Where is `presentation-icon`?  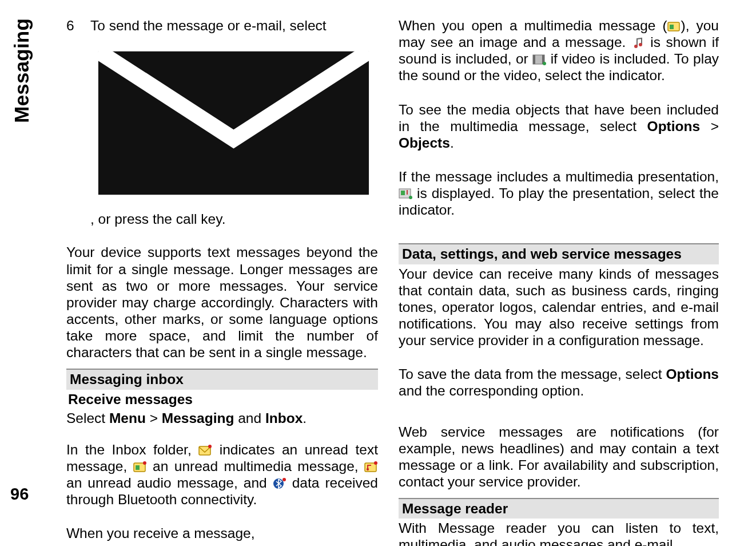 presentation-icon is located at coordinates (405, 194).